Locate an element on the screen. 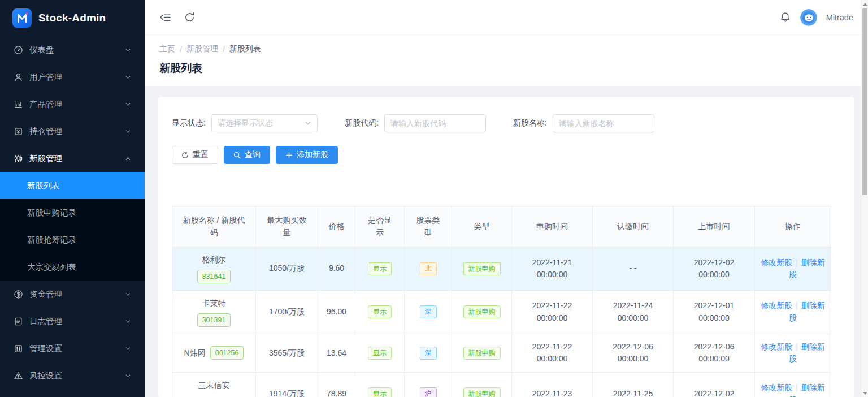 This screenshot has height=397, width=868. sidebar-item-position-management: 持仓管理 is located at coordinates (72, 131).